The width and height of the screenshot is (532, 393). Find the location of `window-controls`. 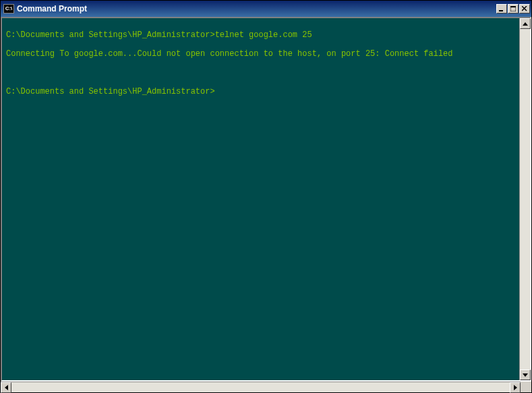

window-controls is located at coordinates (512, 9).